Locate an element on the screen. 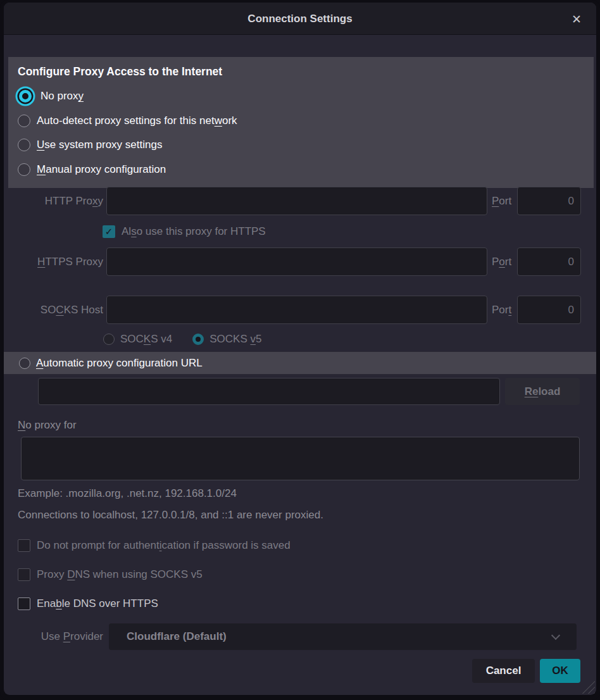 This screenshot has height=700, width=600. http-port-label: Port is located at coordinates (504, 201).